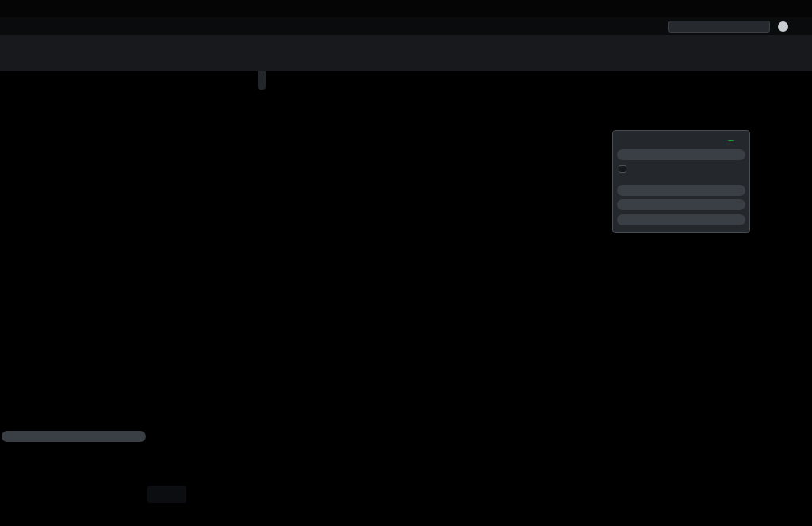 The height and width of the screenshot is (526, 812). What do you see at coordinates (681, 155) in the screenshot?
I see `section-pairs-forming-settings` at bounding box center [681, 155].